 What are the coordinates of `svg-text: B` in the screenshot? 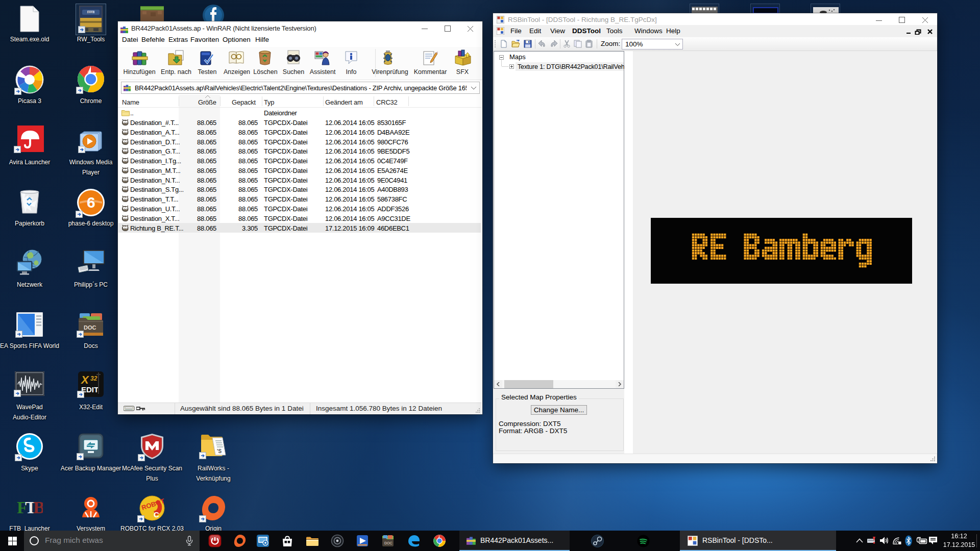 It's located at (38, 507).